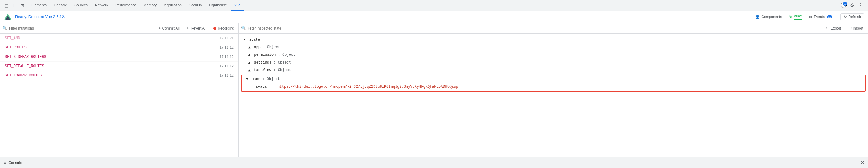  I want to click on tab-performance: Performance, so click(126, 5).